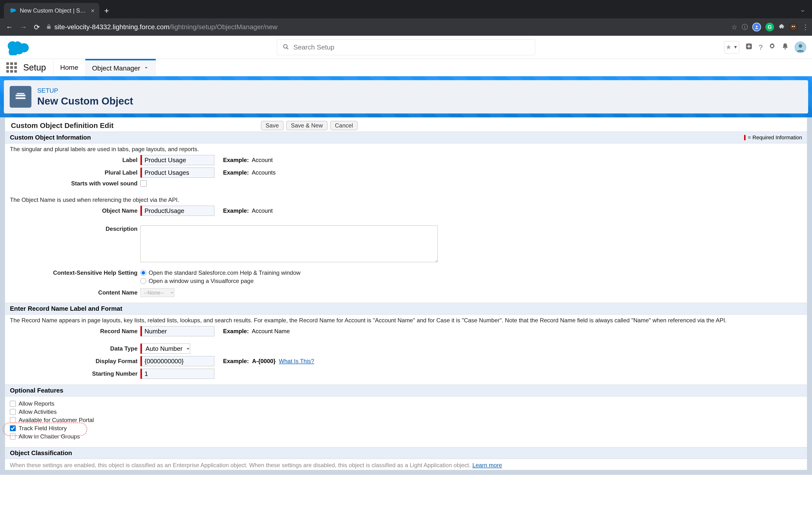  Describe the element at coordinates (75, 331) in the screenshot. I see `record-name-label: Record Name` at that location.